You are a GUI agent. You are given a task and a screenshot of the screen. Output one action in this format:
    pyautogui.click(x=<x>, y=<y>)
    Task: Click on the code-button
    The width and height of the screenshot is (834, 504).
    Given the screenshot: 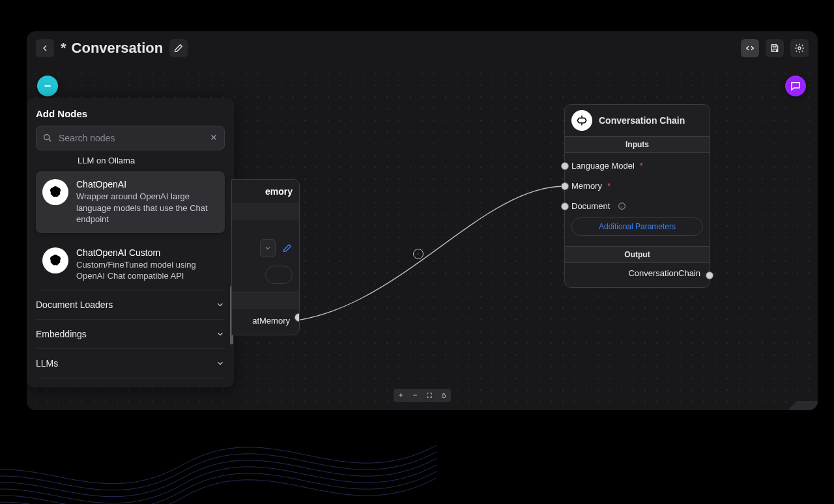 What is the action you would take?
    pyautogui.click(x=750, y=48)
    